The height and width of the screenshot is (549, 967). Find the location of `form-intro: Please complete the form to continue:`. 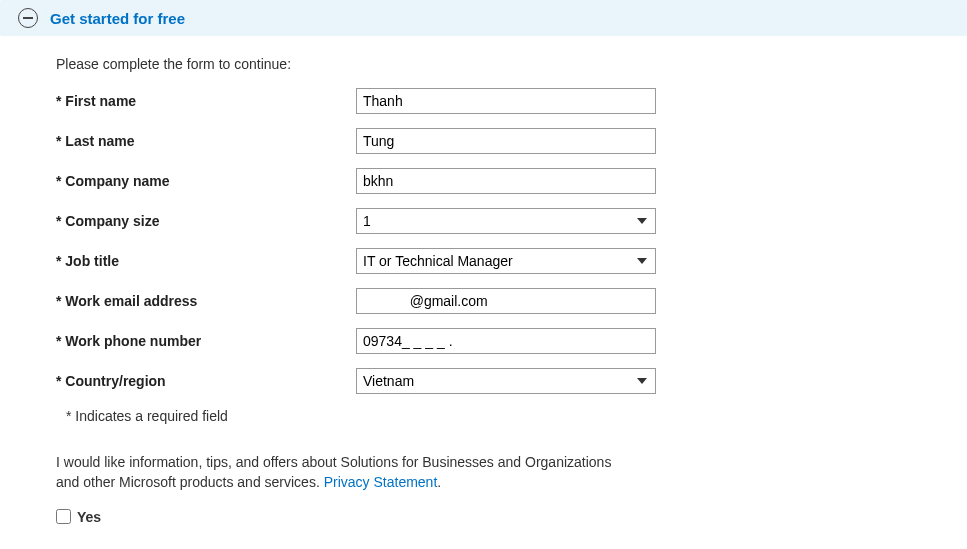

form-intro: Please complete the form to continue: is located at coordinates (502, 64).